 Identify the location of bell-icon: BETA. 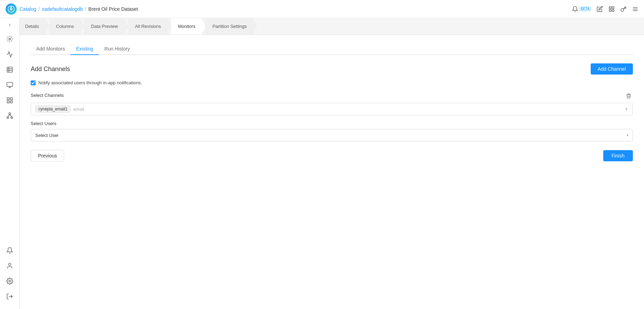
(581, 9).